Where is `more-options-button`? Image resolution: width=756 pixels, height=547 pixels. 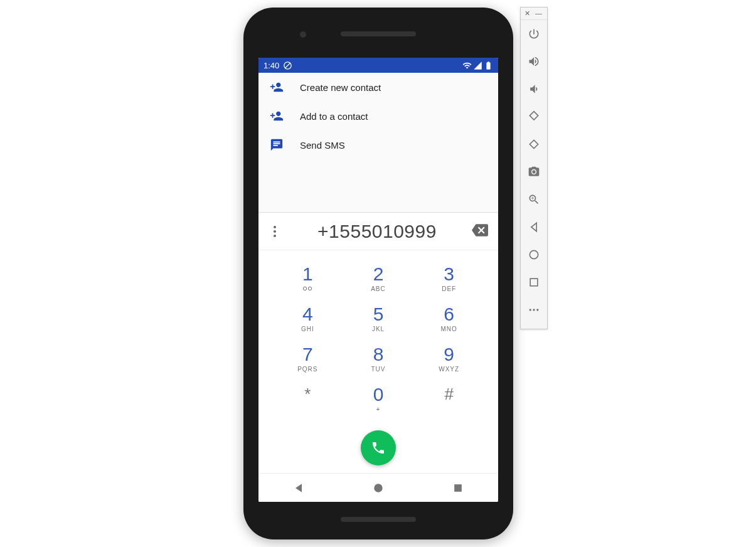
more-options-button is located at coordinates (275, 231).